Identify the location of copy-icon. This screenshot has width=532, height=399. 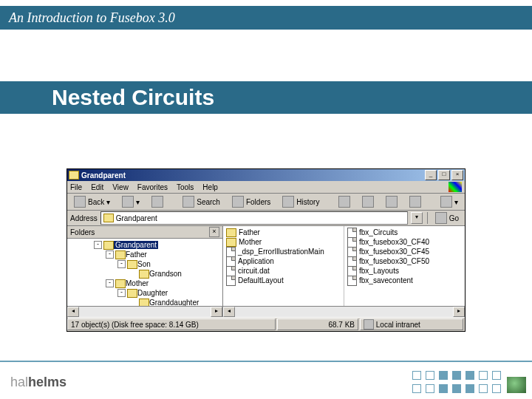
(368, 202).